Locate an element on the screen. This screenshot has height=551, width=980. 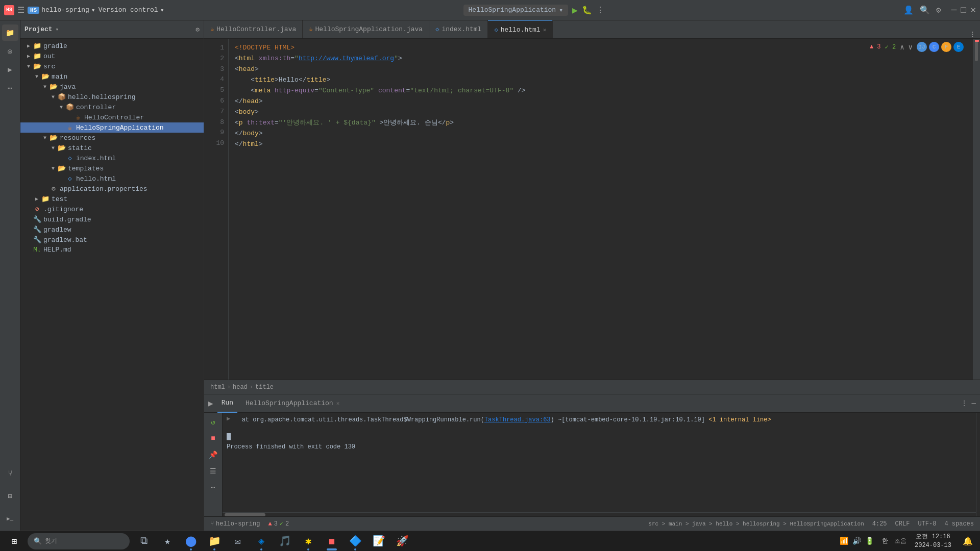
taskbar-app-rocketicon: 🚀 is located at coordinates (402, 541).